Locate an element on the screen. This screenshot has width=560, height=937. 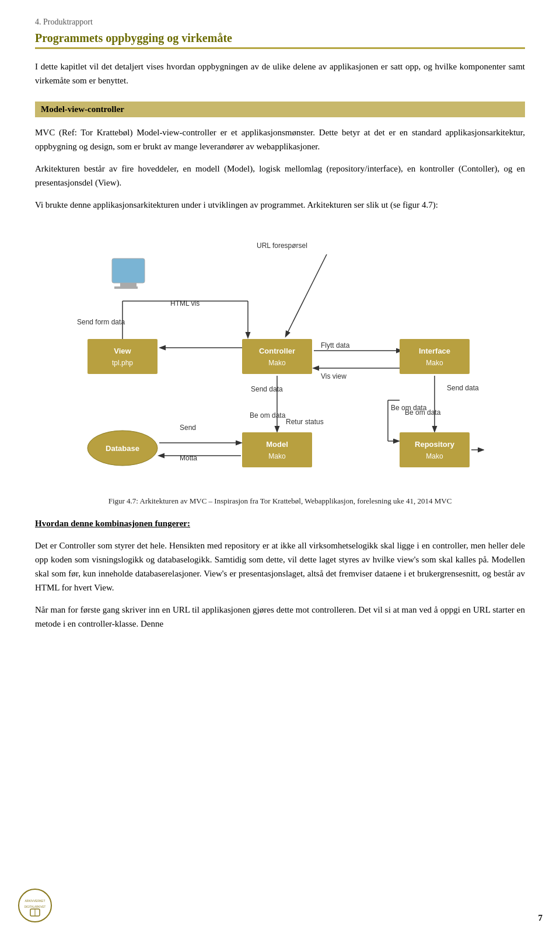
combo-paragraph-1: Det er Controller som styrer det hele. H… is located at coordinates (280, 567).